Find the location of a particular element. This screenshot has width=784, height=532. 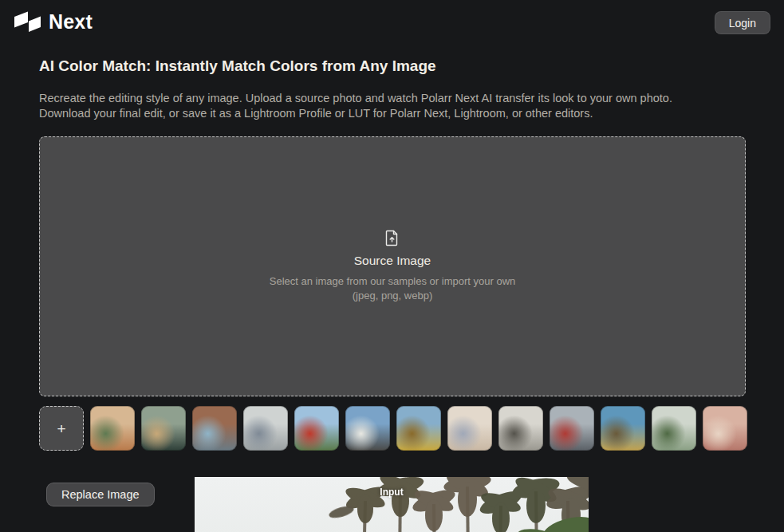

header: Next Login is located at coordinates (392, 22).